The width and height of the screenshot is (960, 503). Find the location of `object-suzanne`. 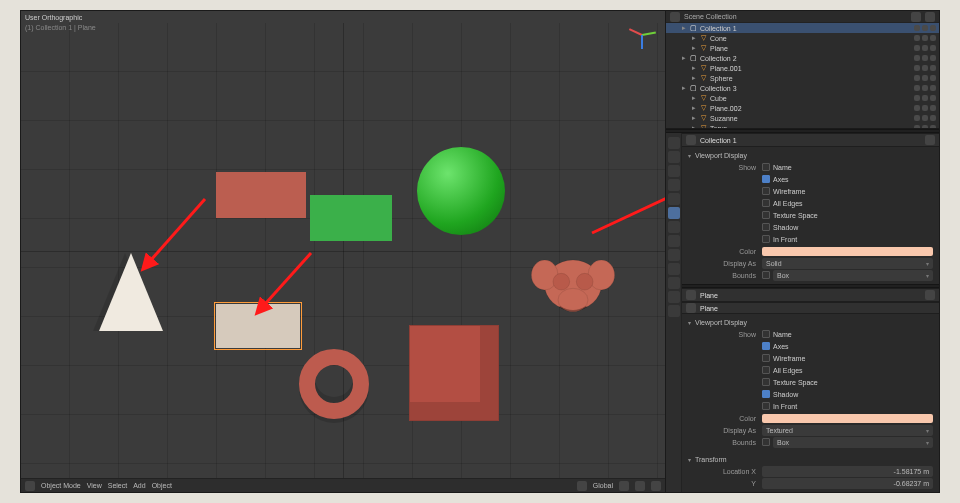

object-suzanne is located at coordinates (573, 285).